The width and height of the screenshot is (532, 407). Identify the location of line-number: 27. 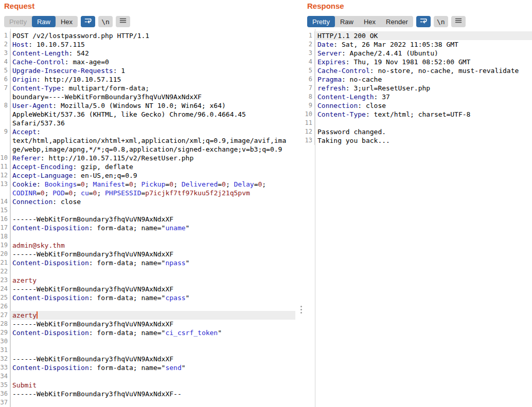
(5, 316).